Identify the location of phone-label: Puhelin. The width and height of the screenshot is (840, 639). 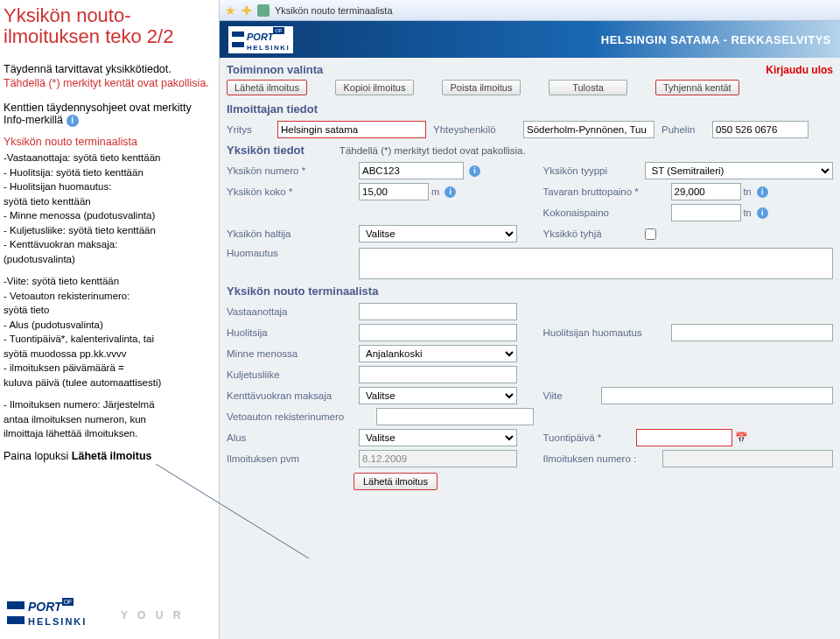
(683, 130).